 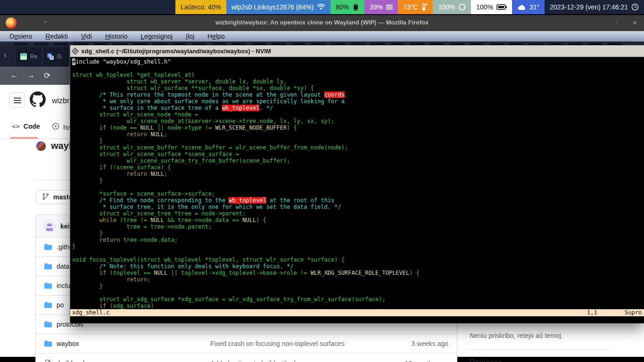 I want to click on menu-item: Historio, so click(x=116, y=36).